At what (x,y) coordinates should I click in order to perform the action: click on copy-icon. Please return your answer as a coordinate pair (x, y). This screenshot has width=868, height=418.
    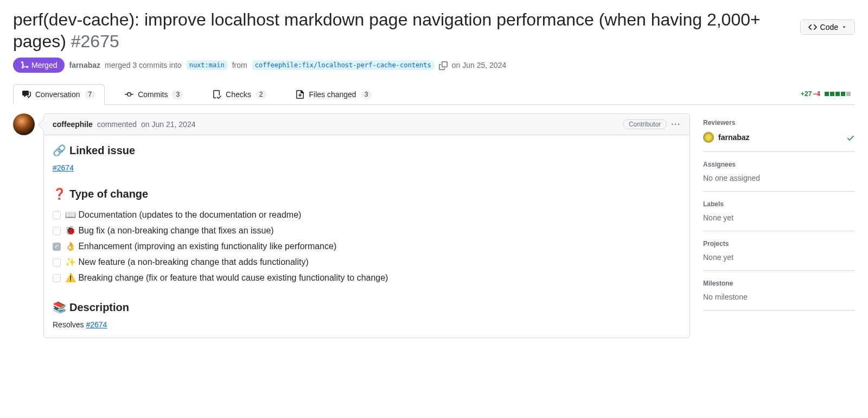
    Looking at the image, I should click on (443, 65).